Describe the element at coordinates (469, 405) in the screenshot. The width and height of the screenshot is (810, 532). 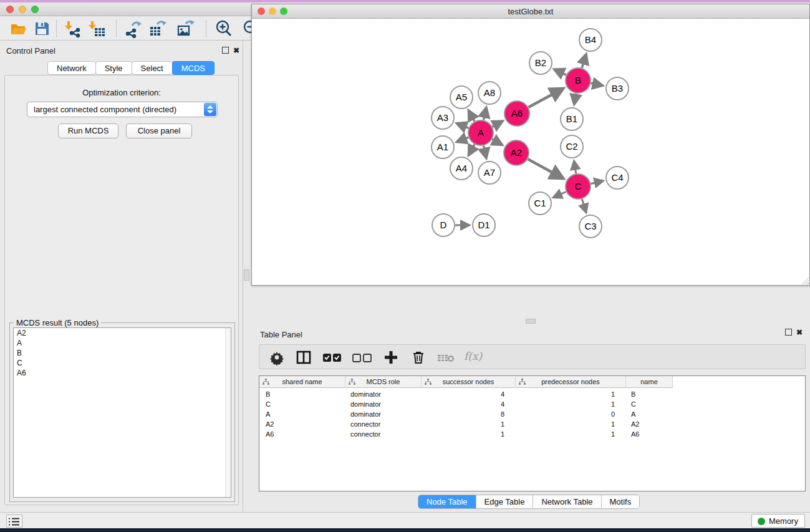
I see `table-cell: 4` at that location.